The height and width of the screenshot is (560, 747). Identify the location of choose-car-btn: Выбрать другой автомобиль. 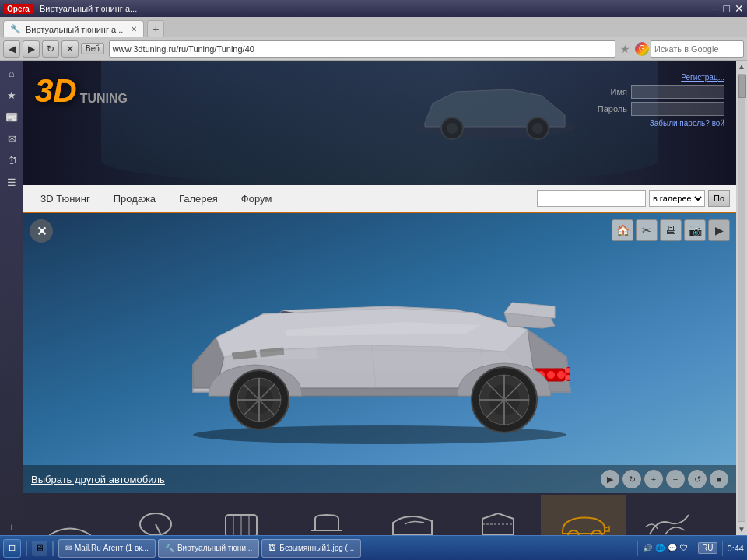
(98, 479).